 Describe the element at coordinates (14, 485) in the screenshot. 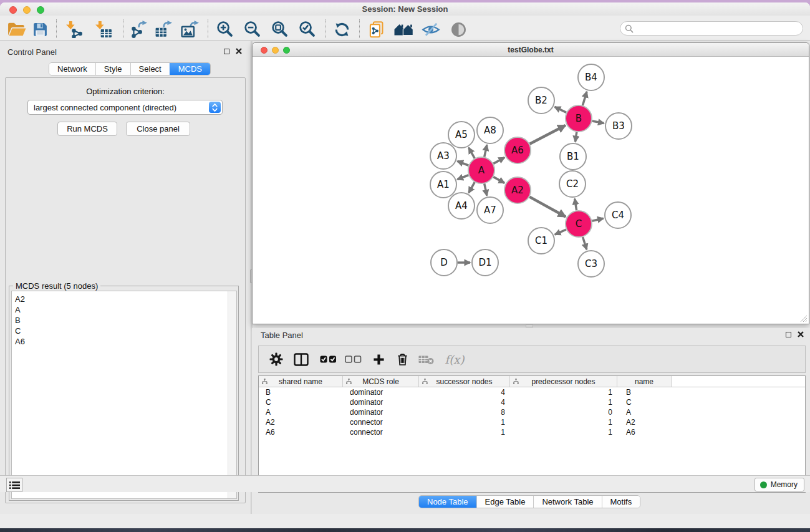

I see `task-history-button` at that location.